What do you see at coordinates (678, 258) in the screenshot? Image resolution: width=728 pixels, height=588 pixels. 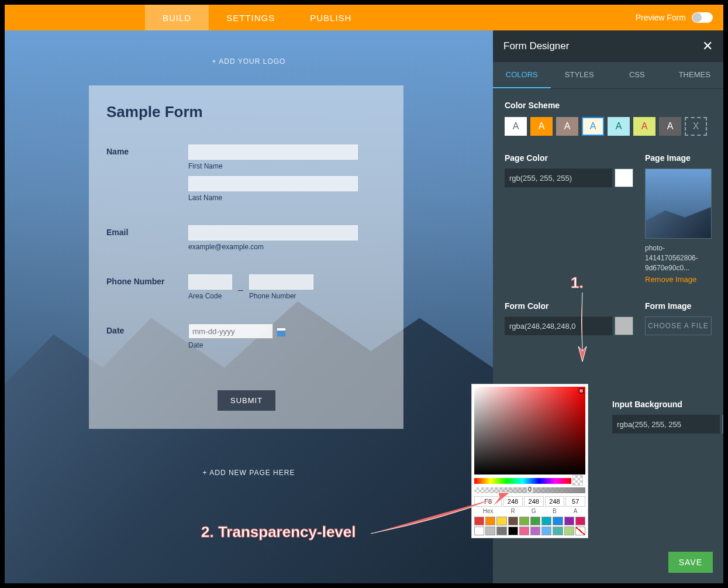 I see `page-image-filename: photo-1414170562806-9d670e90c0...` at bounding box center [678, 258].